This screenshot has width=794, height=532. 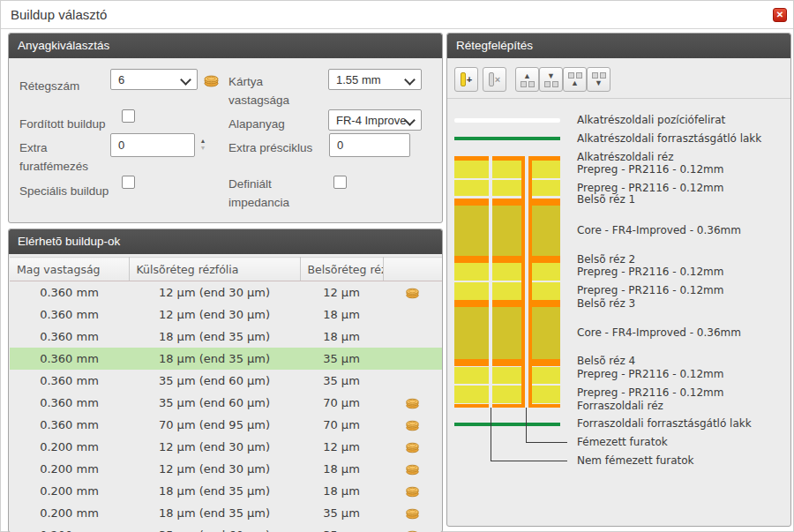 What do you see at coordinates (226, 381) in the screenshot?
I see `table-row: 0.360 mm35 μm (end 60 μm)35 μm` at bounding box center [226, 381].